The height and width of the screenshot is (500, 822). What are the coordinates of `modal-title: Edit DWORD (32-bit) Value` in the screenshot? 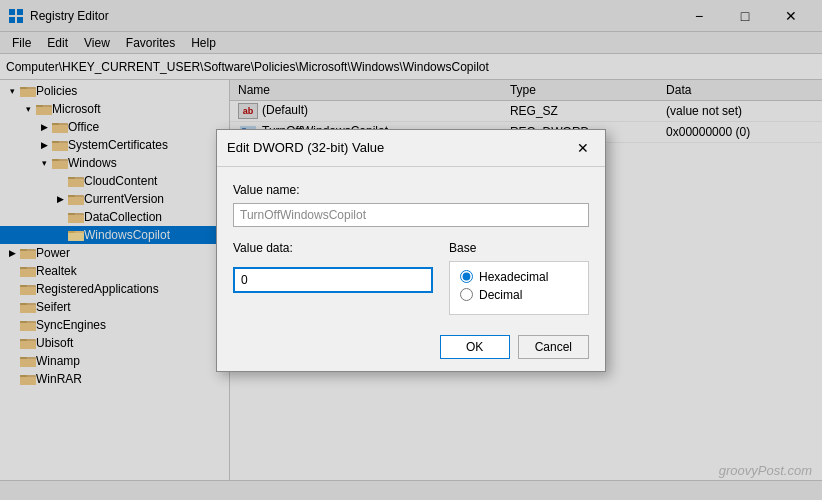 It's located at (306, 148).